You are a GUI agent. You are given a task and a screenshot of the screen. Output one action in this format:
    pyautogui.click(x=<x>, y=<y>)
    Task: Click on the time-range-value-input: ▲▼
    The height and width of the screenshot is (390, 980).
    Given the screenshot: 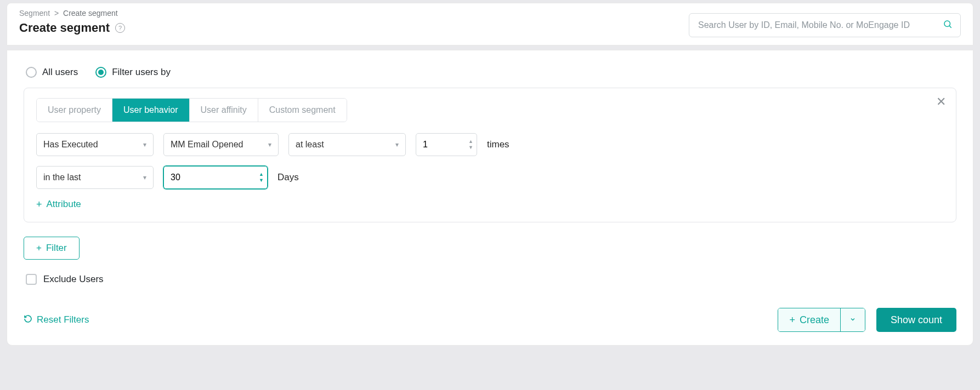 What is the action you would take?
    pyautogui.click(x=216, y=177)
    